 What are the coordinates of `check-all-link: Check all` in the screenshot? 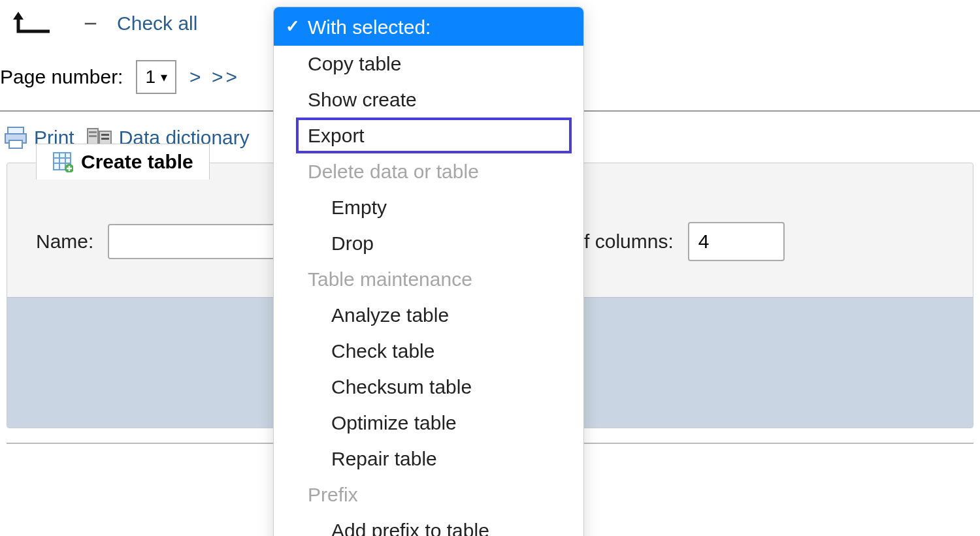 It's located at (157, 24).